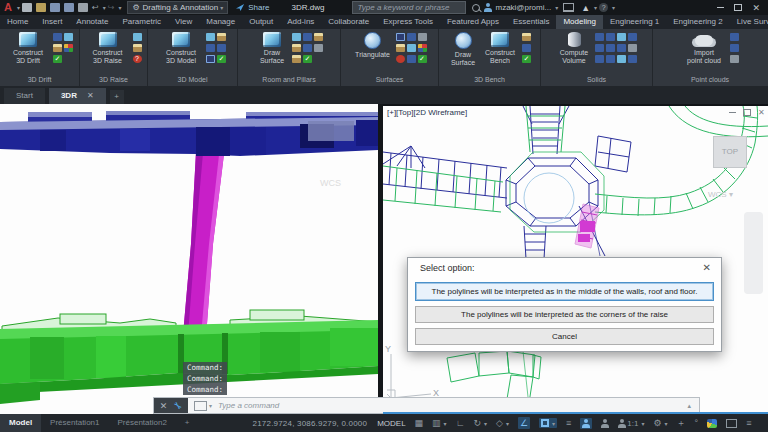 The height and width of the screenshot is (432, 768). Describe the element at coordinates (20, 423) in the screenshot. I see `layout-tab-model: Model` at that location.